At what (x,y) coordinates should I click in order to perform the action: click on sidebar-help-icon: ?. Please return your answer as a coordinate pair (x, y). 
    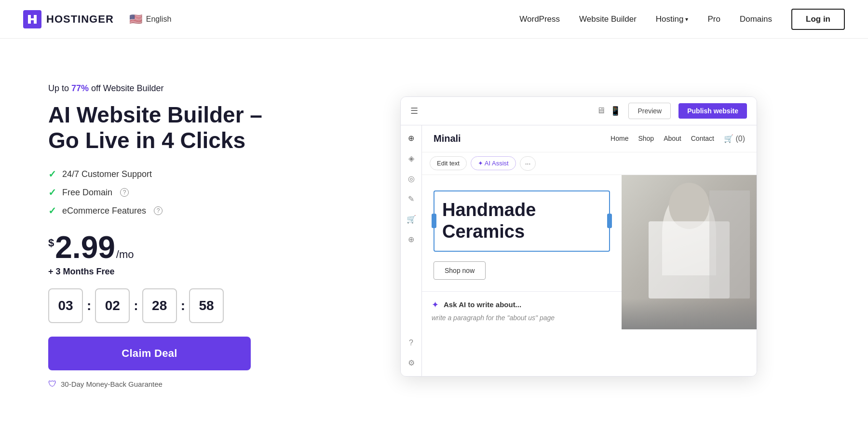
    Looking at the image, I should click on (411, 343).